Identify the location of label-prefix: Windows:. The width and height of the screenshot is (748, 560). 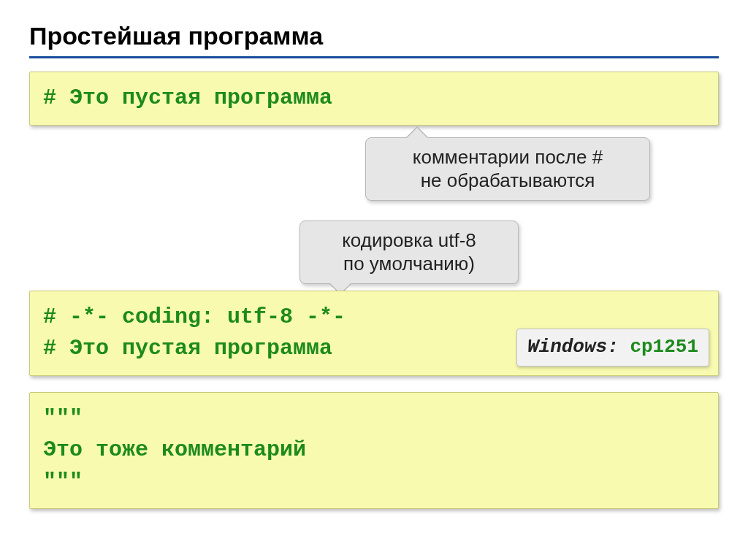
(579, 347).